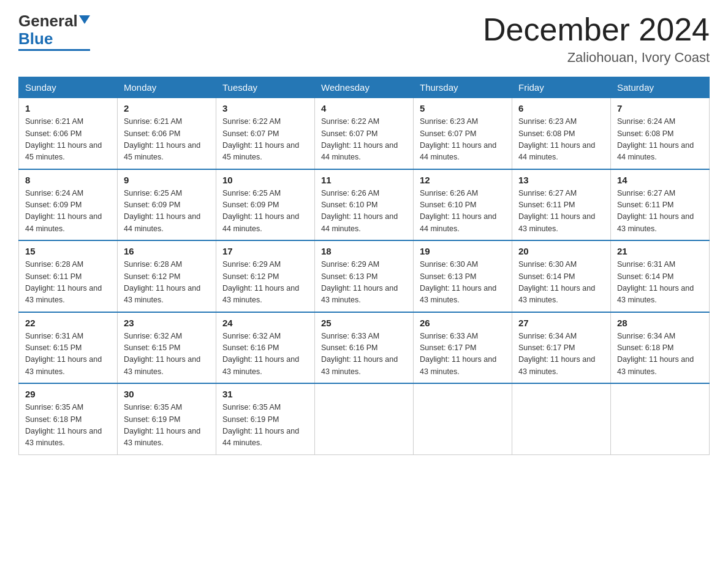 The image size is (728, 563). I want to click on day-number: 23, so click(167, 323).